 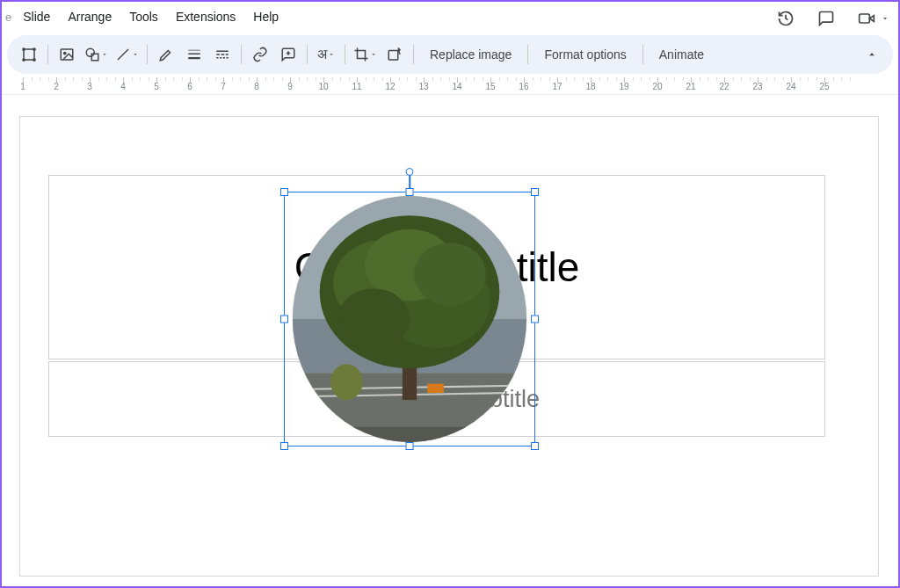 What do you see at coordinates (682, 54) in the screenshot?
I see `animate-button: Animate` at bounding box center [682, 54].